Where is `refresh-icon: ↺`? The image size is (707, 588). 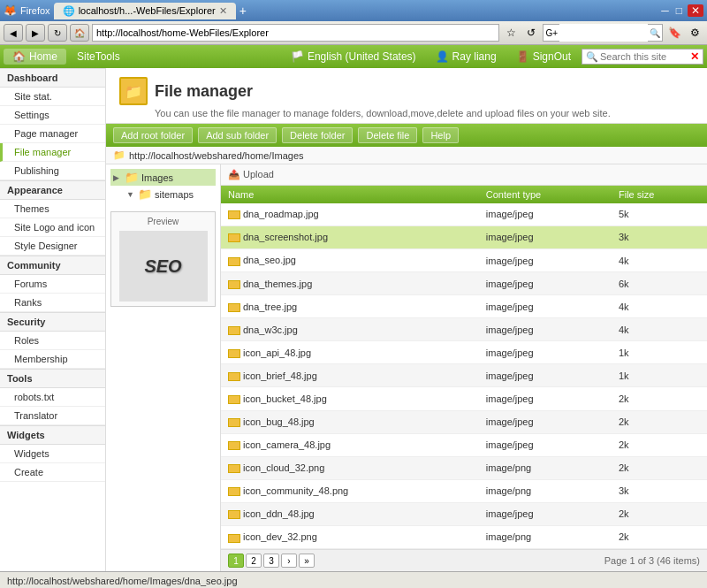 refresh-icon: ↺ is located at coordinates (531, 33).